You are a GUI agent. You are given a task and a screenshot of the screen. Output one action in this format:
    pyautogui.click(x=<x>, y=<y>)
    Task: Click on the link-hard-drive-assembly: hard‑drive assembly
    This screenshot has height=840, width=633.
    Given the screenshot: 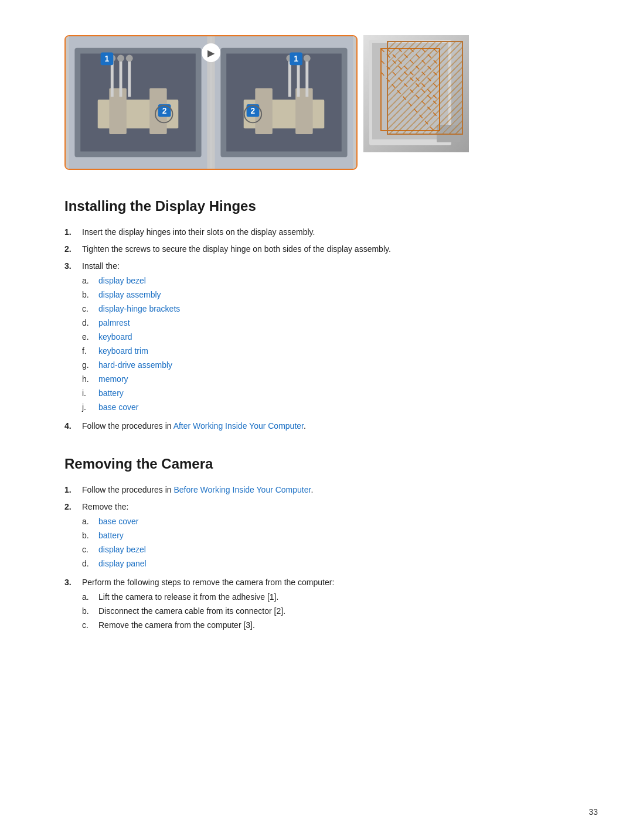 What is the action you would take?
    pyautogui.click(x=135, y=366)
    